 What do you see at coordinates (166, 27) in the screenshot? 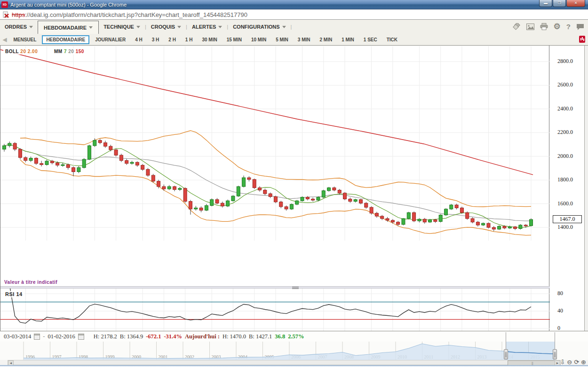
I see `menu-croquis: CROQUIS` at bounding box center [166, 27].